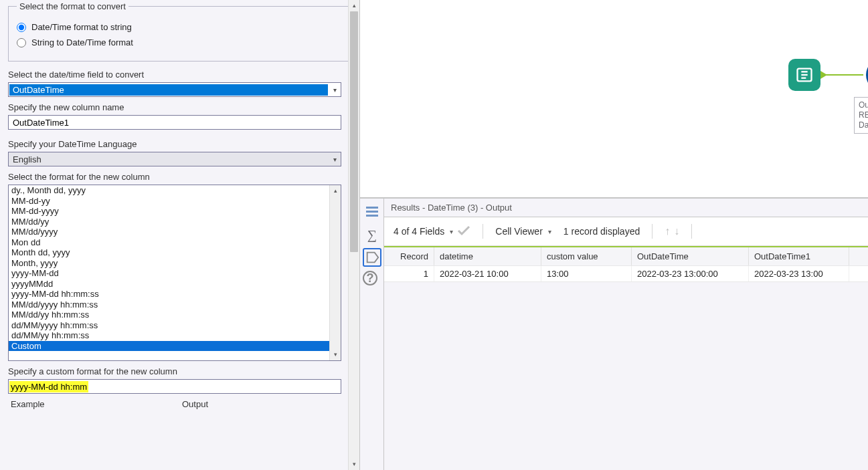 Image resolution: width=868 pixels, height=470 pixels. Describe the element at coordinates (799, 257) in the screenshot. I see `col-outdatetime1: OutDateTime1` at that location.